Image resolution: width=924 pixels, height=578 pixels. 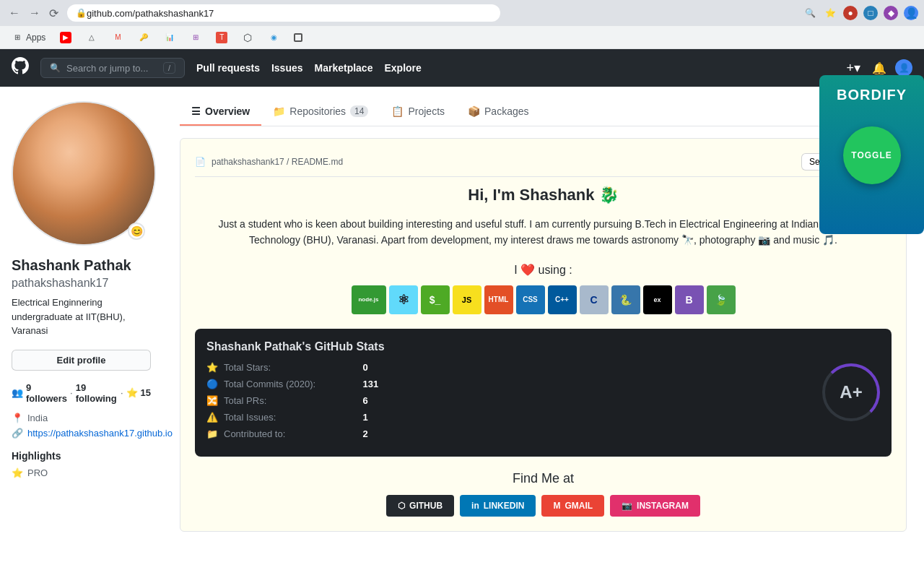 What do you see at coordinates (53, 13) in the screenshot?
I see `reload-button: ⟳` at bounding box center [53, 13].